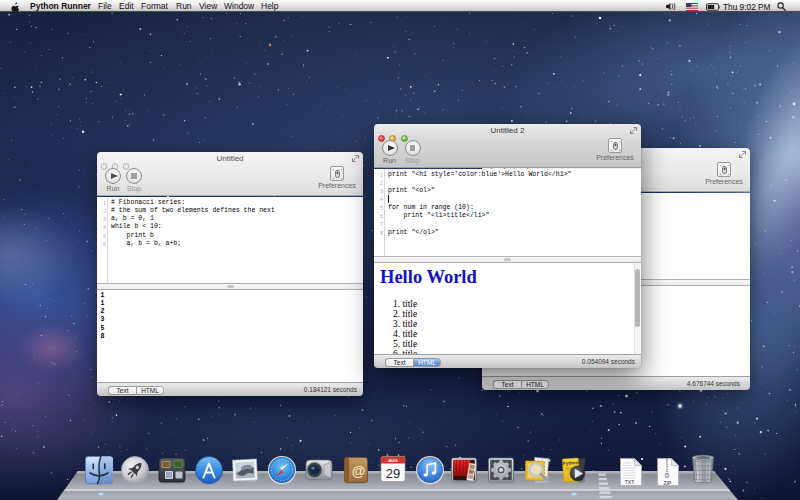 This screenshot has height=500, width=800. What do you see at coordinates (667, 483) in the screenshot?
I see `svg-text: ZIP` at bounding box center [667, 483].